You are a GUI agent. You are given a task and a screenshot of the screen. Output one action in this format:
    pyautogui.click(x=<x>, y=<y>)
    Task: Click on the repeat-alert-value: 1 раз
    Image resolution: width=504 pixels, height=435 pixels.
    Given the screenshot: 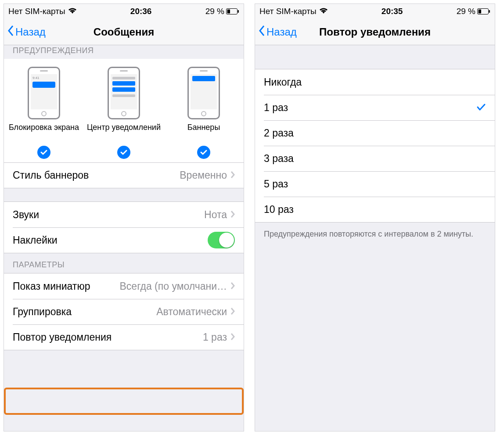 What is the action you would take?
    pyautogui.click(x=215, y=337)
    